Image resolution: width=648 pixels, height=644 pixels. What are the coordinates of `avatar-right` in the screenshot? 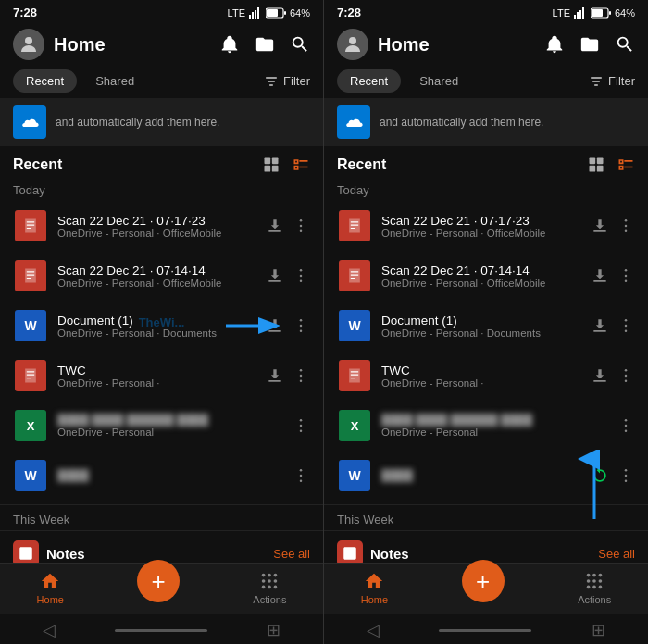 It's located at (353, 44).